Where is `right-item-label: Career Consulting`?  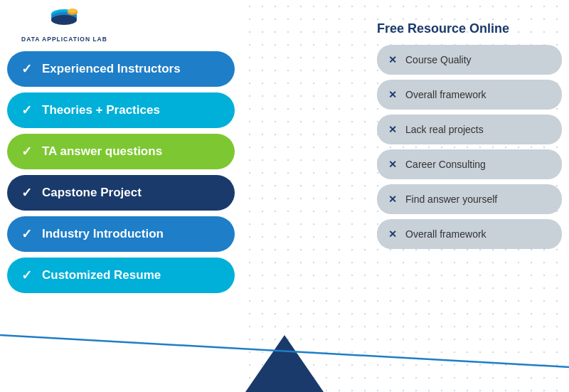
right-item-label: Career Consulting is located at coordinates (445, 164).